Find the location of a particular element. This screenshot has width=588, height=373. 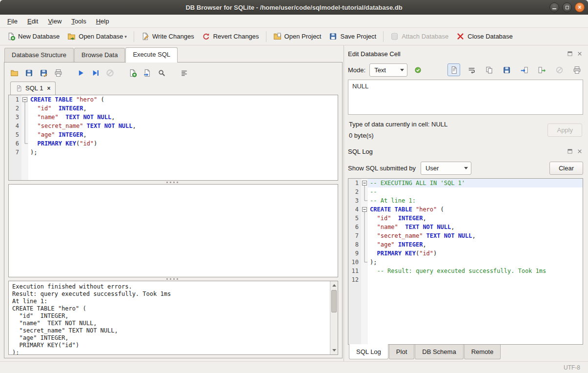

scroll-down-icon is located at coordinates (334, 351).